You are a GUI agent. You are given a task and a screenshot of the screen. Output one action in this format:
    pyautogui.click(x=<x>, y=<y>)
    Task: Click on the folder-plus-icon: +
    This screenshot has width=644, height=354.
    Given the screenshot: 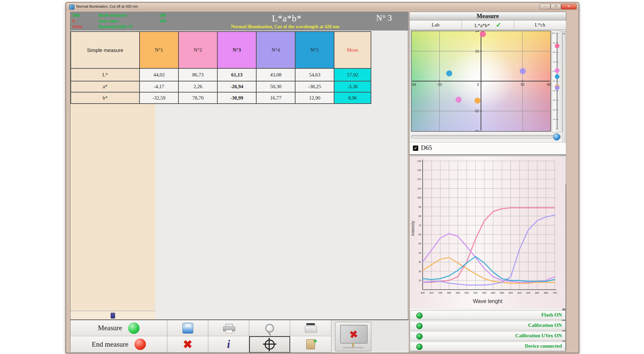 What is the action you would take?
    pyautogui.click(x=311, y=344)
    